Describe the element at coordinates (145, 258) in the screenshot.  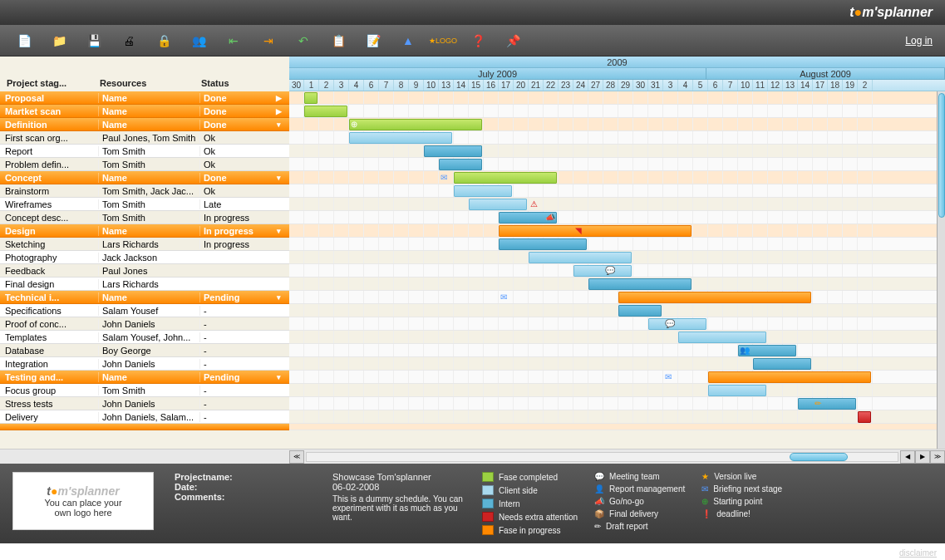
I see `task-row: PhotographyJack Jackson` at that location.